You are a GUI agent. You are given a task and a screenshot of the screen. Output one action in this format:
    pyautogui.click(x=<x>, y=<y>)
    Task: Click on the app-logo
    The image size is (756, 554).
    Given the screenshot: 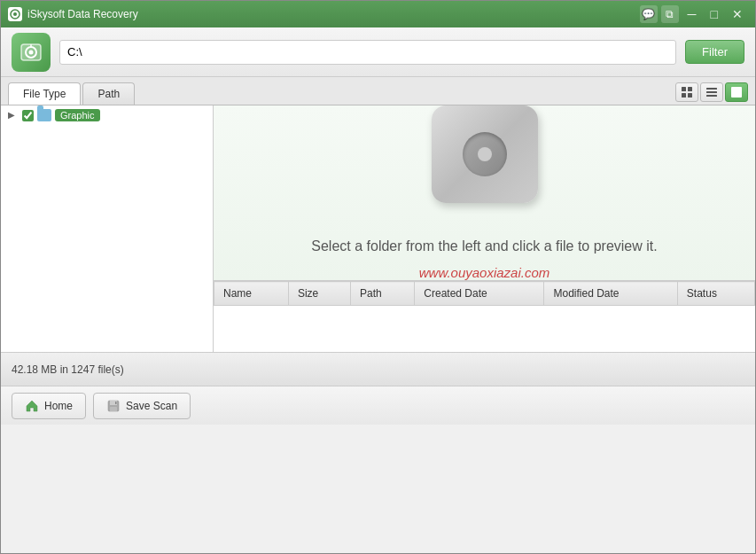 What is the action you would take?
    pyautogui.click(x=31, y=52)
    